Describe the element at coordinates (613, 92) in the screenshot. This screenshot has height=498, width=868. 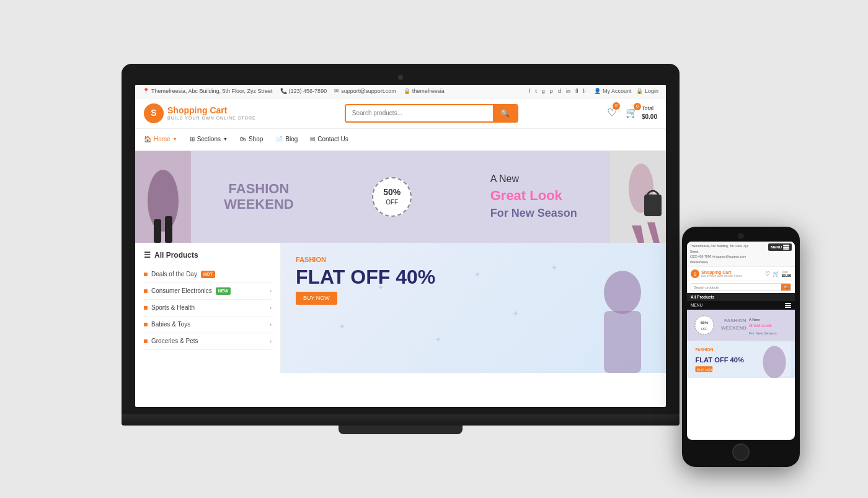
I see `my-account-link: 👤 My Account` at that location.